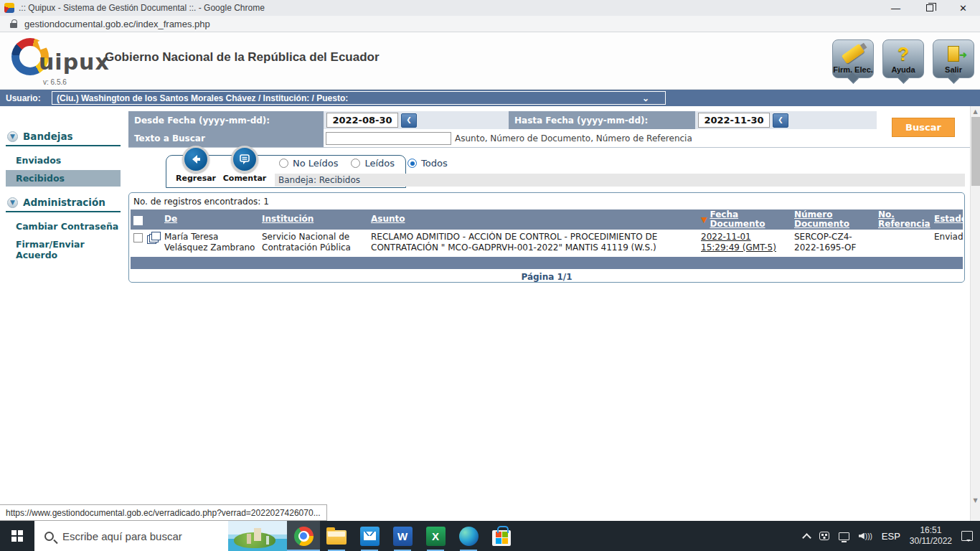 The image size is (980, 551). Describe the element at coordinates (245, 166) in the screenshot. I see `comentar-button: Comentar` at that location.